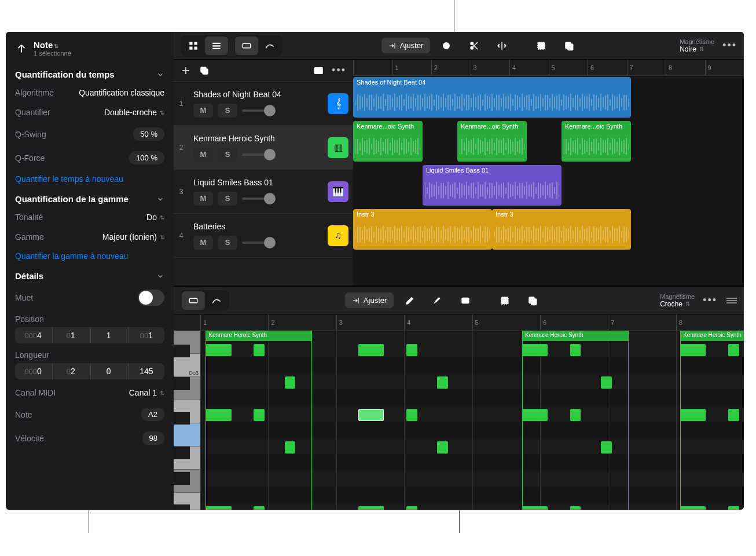  What do you see at coordinates (90, 217) in the screenshot?
I see `row-key: TonalitéDo⇅` at bounding box center [90, 217].